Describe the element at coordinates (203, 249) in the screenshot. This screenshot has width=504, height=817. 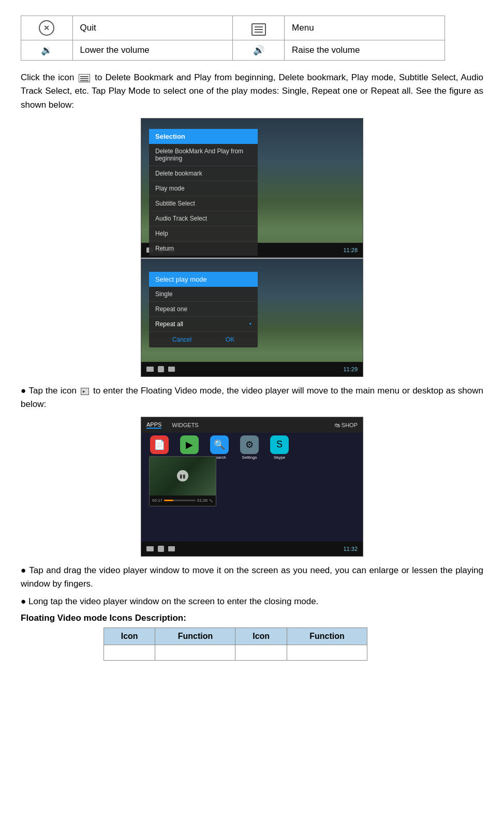
I see `menu-item-6: Return` at that location.